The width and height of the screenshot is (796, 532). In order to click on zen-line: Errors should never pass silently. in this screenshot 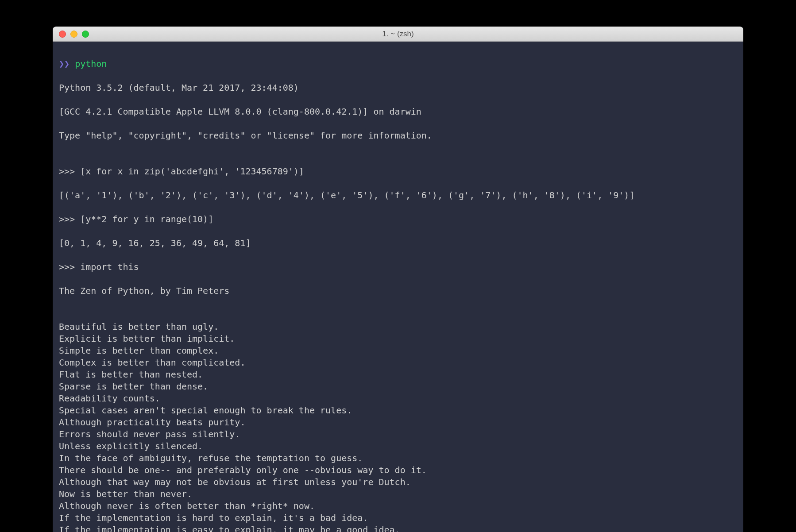, I will do `click(398, 435)`.